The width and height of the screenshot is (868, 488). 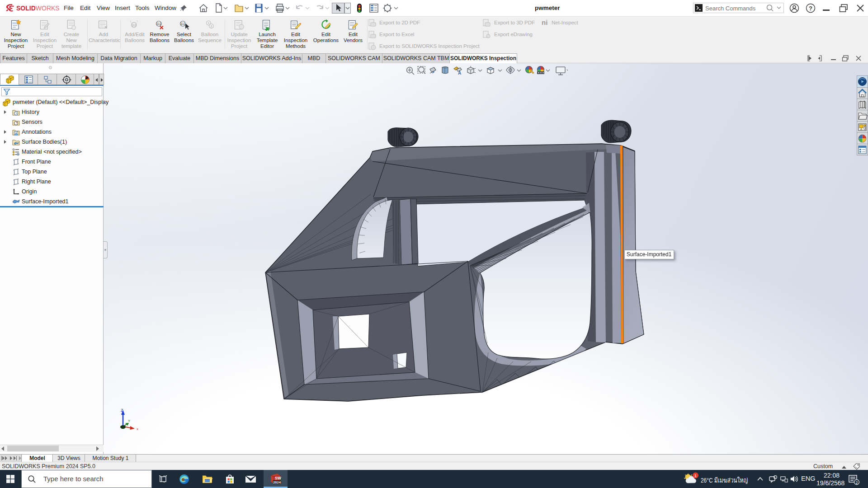 What do you see at coordinates (278, 478) in the screenshot?
I see `svg-text: SW` at bounding box center [278, 478].